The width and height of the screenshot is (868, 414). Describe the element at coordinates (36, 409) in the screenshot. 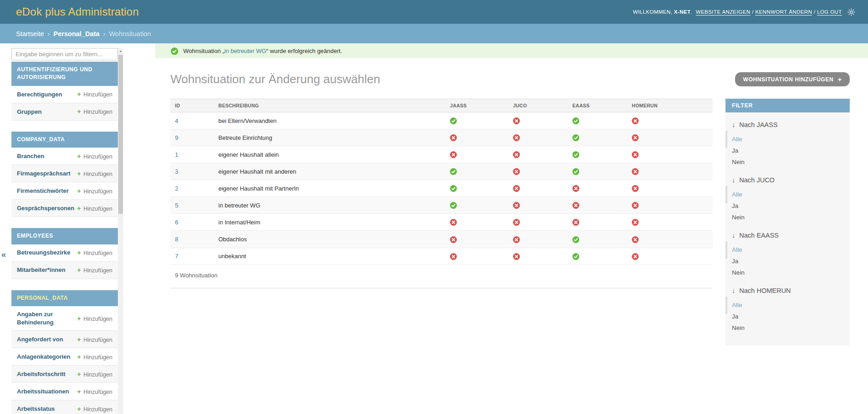

I see `sidebar-item-link-arbeitsstatus: Arbeitsstatus` at that location.